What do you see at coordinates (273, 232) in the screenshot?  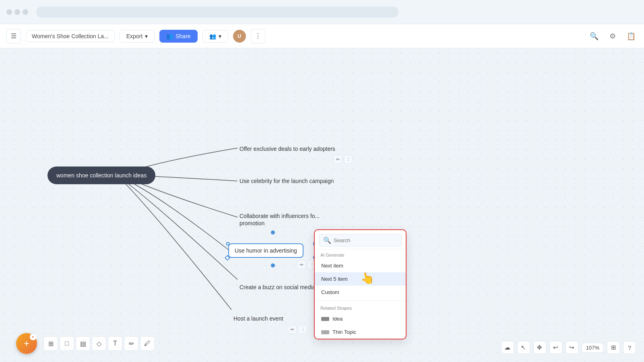 I see `handle-dot-top` at bounding box center [273, 232].